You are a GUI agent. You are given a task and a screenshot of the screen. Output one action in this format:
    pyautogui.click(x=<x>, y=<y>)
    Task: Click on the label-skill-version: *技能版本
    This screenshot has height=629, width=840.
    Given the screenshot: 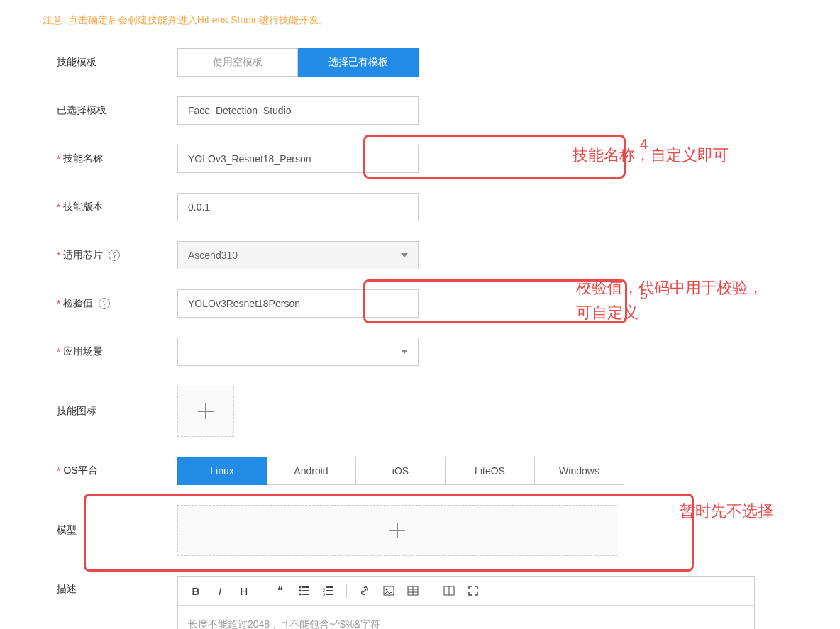 What is the action you would take?
    pyautogui.click(x=110, y=207)
    